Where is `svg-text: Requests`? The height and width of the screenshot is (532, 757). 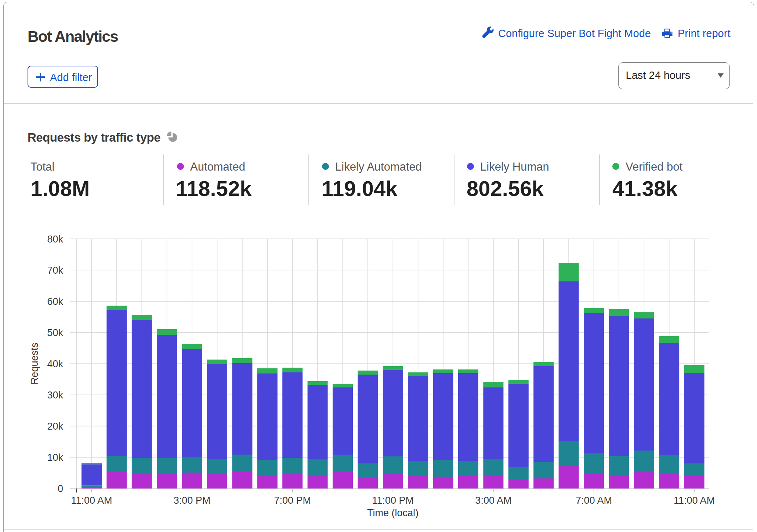 svg-text: Requests is located at coordinates (35, 364).